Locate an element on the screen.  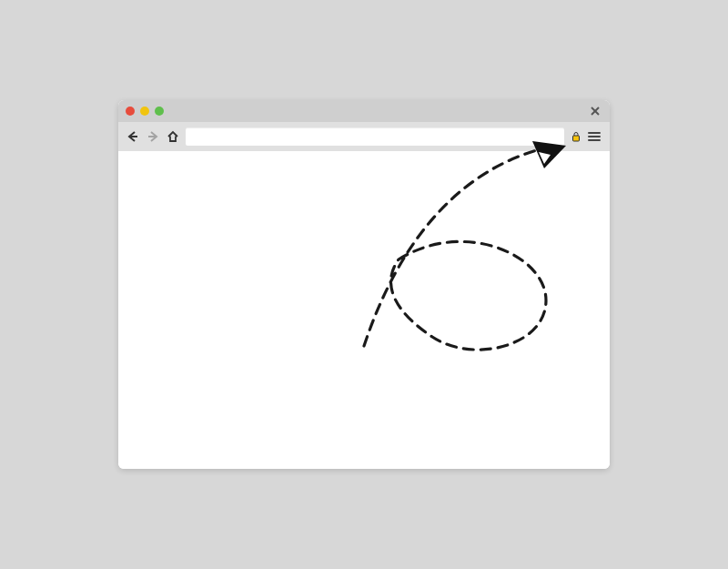
forward-button is located at coordinates (153, 137).